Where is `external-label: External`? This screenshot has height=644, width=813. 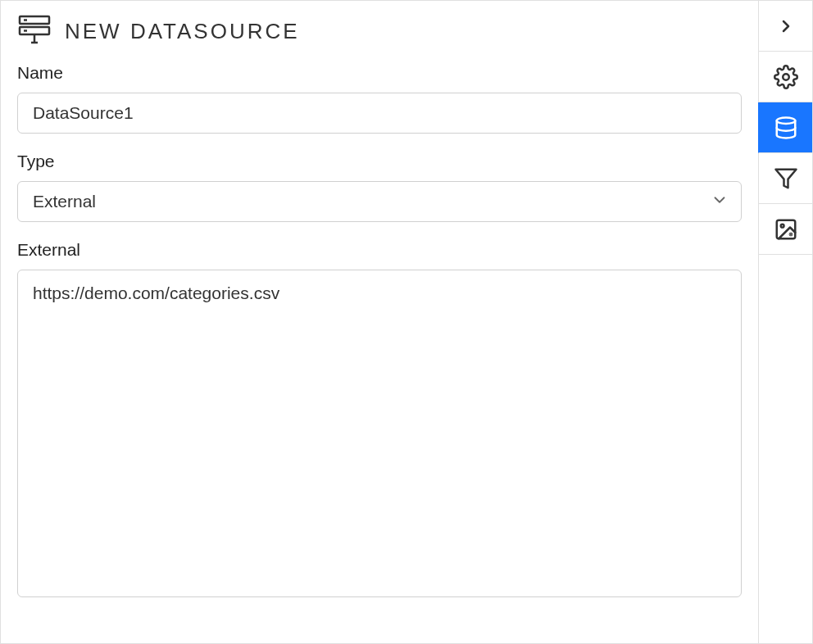
external-label: External is located at coordinates (379, 250).